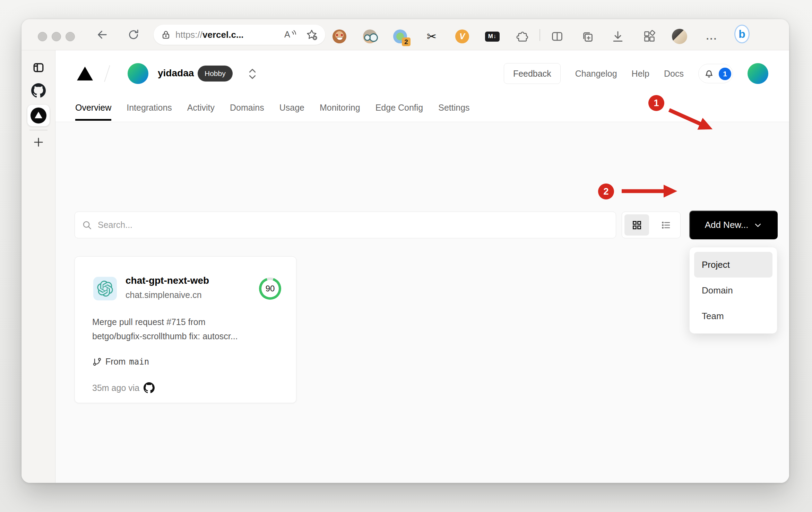 The image size is (812, 512). Describe the element at coordinates (432, 36) in the screenshot. I see `scissors-extension-icon: ✂` at that location.